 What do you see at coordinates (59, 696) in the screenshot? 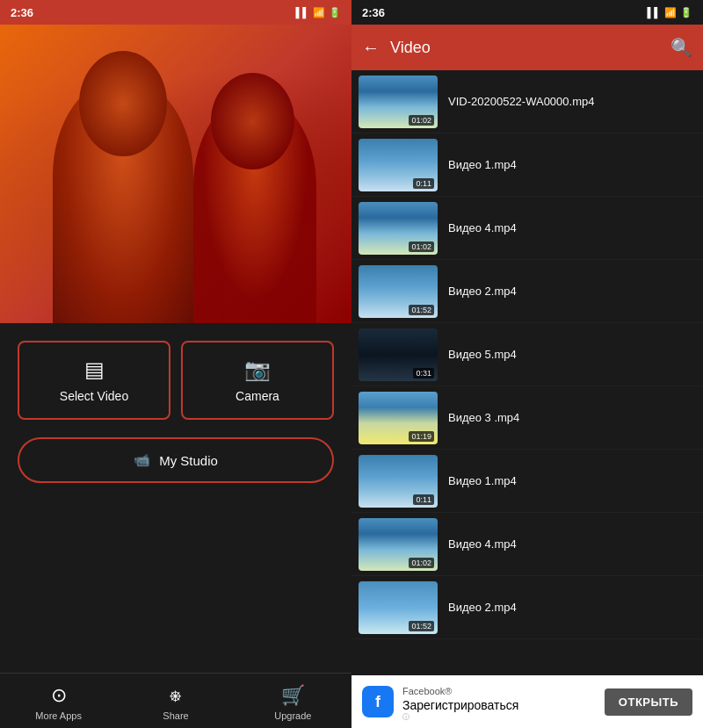
I see `more-apps-icon: ⊙` at bounding box center [59, 696].